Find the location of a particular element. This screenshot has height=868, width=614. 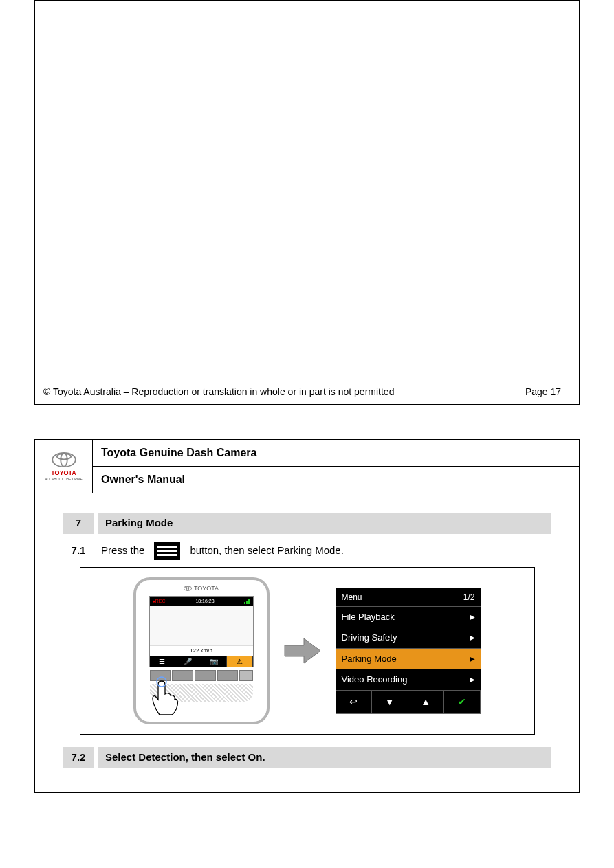

back-button: ↩ is located at coordinates (355, 702).